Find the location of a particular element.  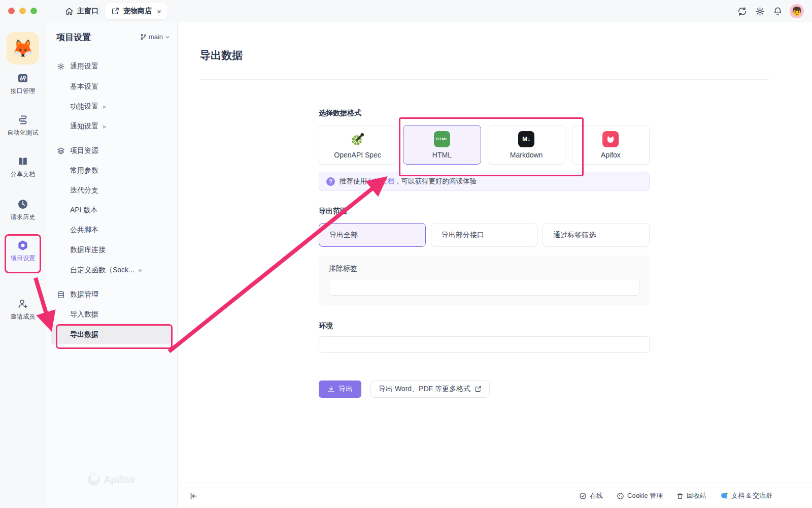

notifications-bell-icon is located at coordinates (777, 11).